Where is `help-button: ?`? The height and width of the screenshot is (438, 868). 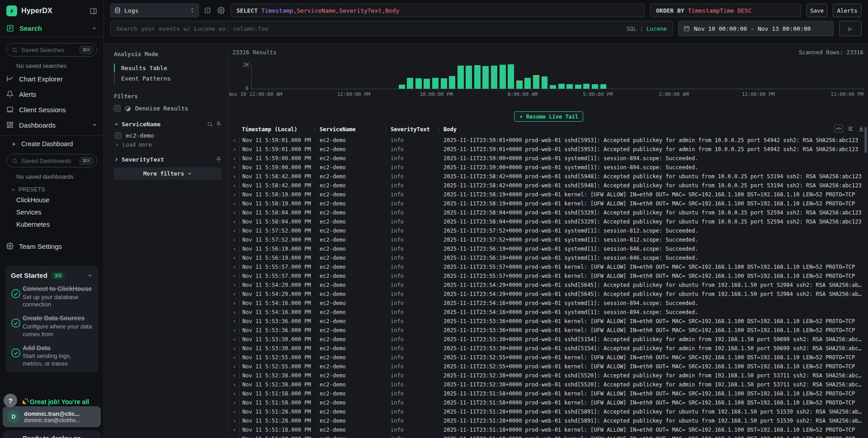 help-button: ? is located at coordinates (10, 400).